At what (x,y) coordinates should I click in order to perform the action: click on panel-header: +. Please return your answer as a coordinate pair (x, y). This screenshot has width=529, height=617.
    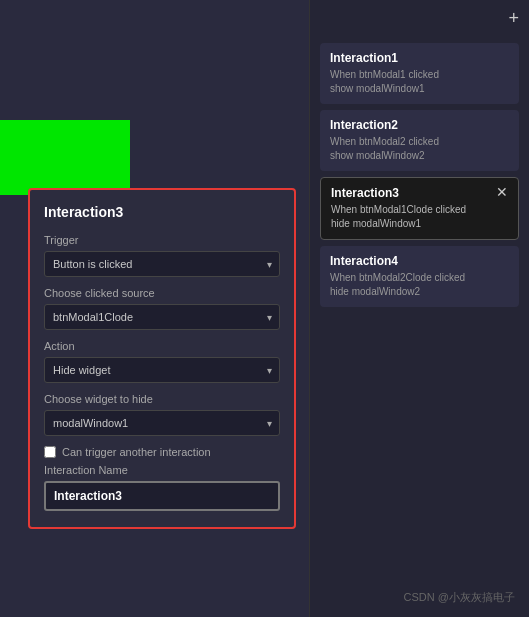
    Looking at the image, I should click on (420, 18).